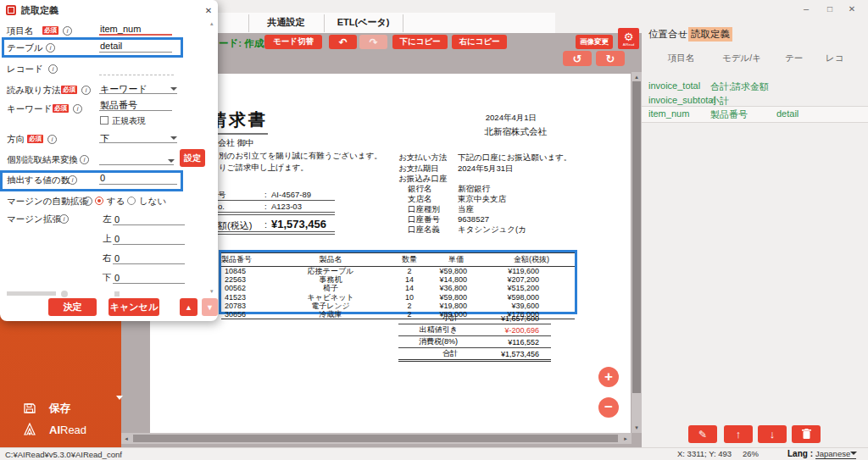 The width and height of the screenshot is (868, 460). What do you see at coordinates (134, 307) in the screenshot?
I see `cancel-button: キャンセル` at bounding box center [134, 307].